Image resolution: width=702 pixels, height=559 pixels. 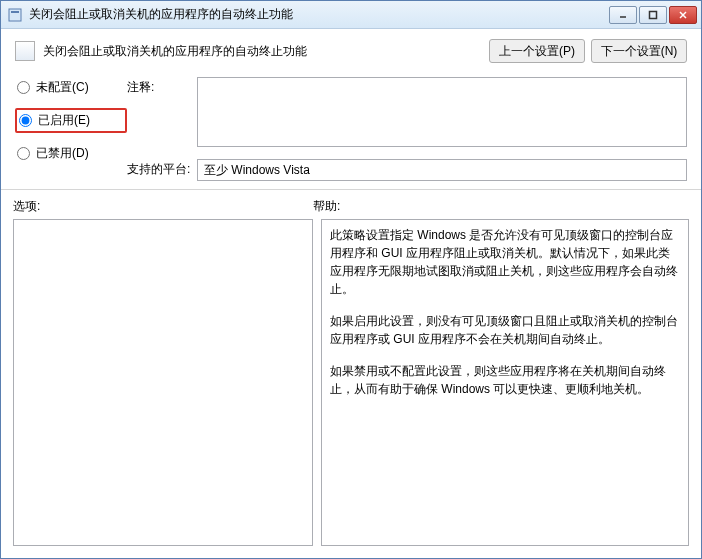 I want to click on radio-not-configured: 未配置(C), so click(x=71, y=88).